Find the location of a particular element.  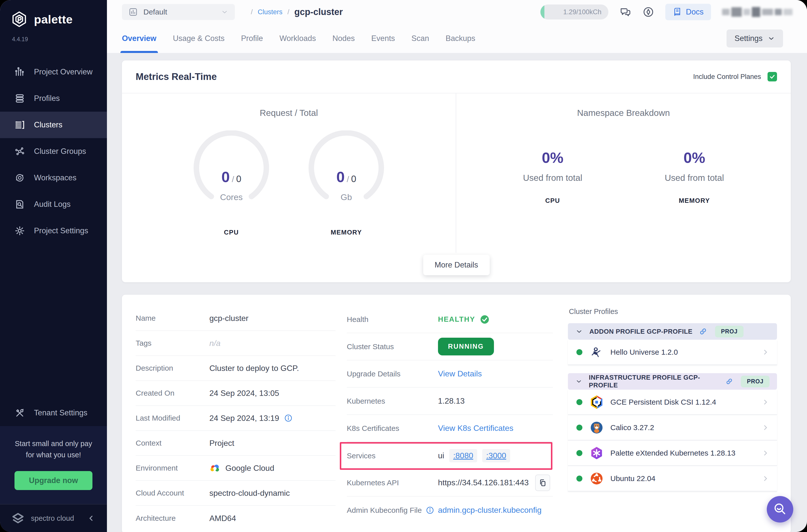

project-chart-icon is located at coordinates (133, 12).